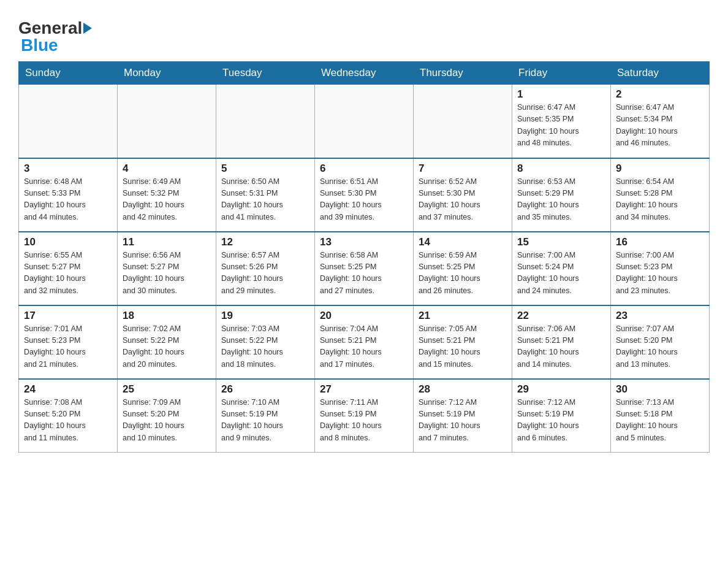 The width and height of the screenshot is (728, 563). I want to click on day-number: 1, so click(561, 94).